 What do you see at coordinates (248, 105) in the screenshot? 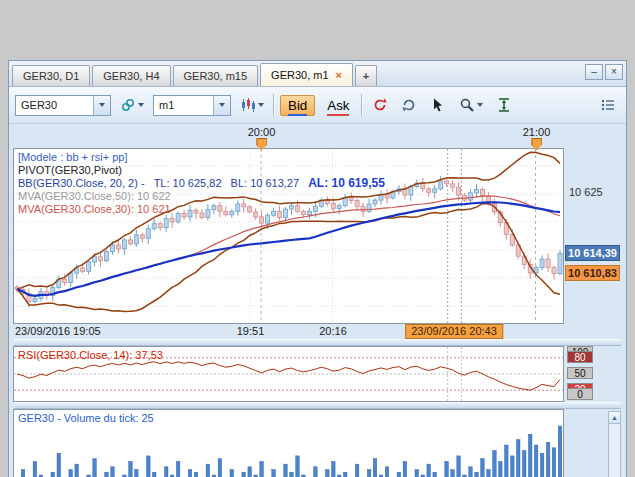
I see `chart-type-icon` at bounding box center [248, 105].